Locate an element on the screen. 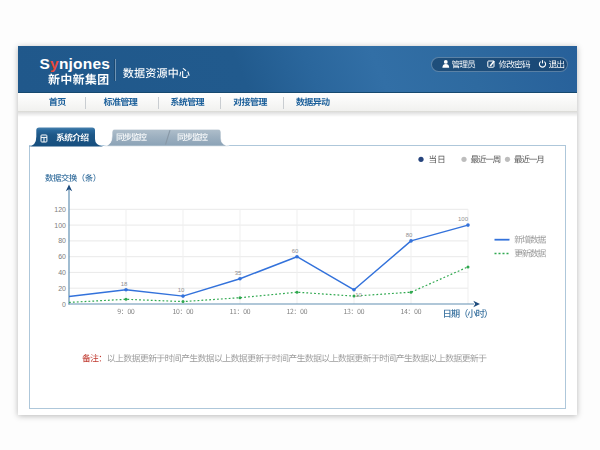 This screenshot has width=600, height=450. svg-text: 35 is located at coordinates (238, 273).